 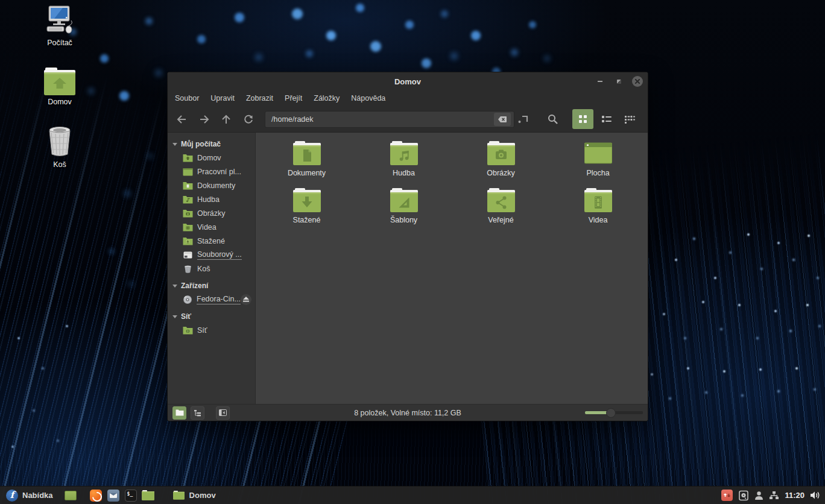 What do you see at coordinates (744, 496) in the screenshot?
I see `removable-media-icon` at bounding box center [744, 496].